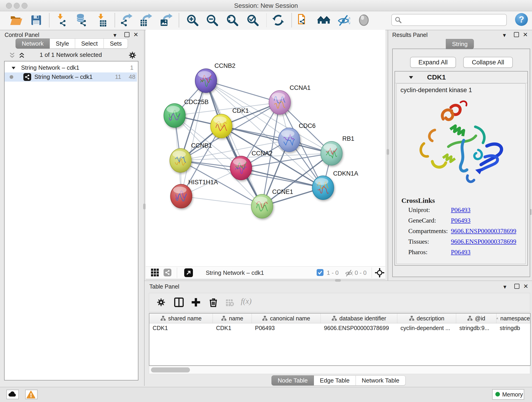 The height and width of the screenshot is (402, 532). What do you see at coordinates (16, 20) in the screenshot?
I see `open-session-icon` at bounding box center [16, 20].